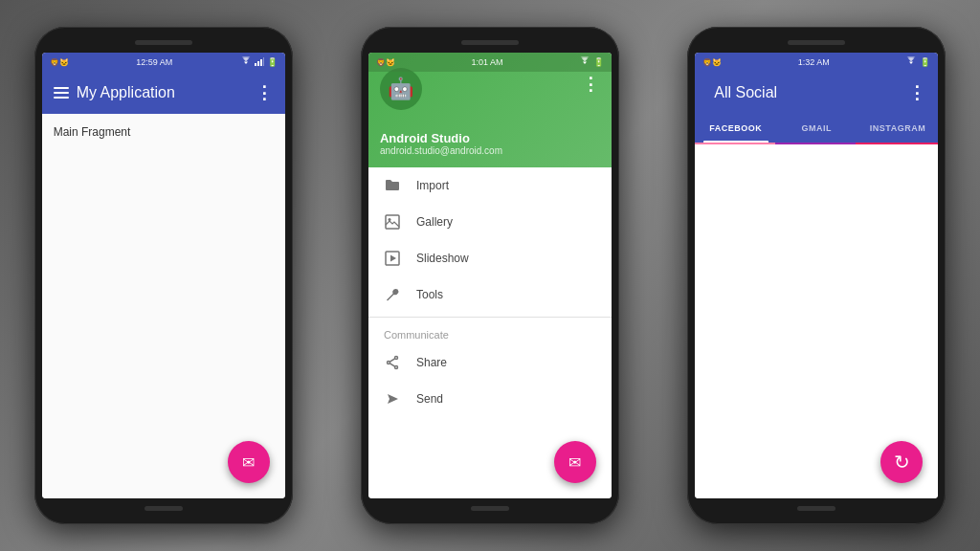 This screenshot has width=980, height=551. What do you see at coordinates (392, 363) in the screenshot?
I see `share-icon` at bounding box center [392, 363].